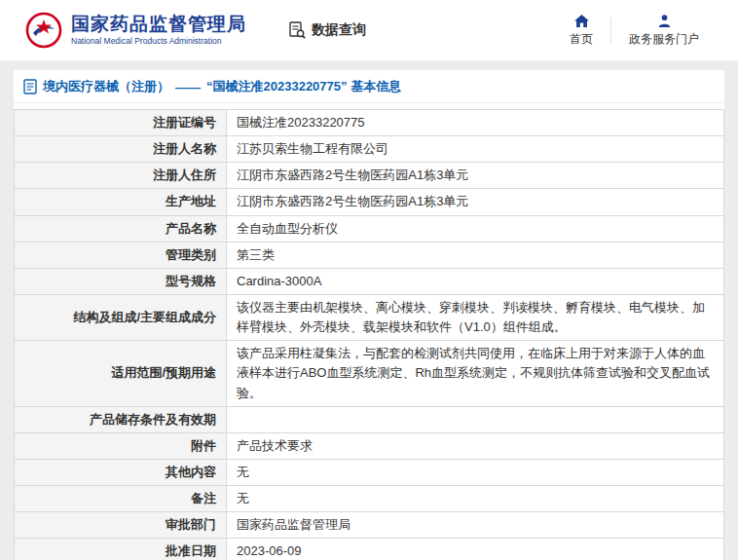 The height and width of the screenshot is (560, 738). Describe the element at coordinates (475, 419) in the screenshot. I see `field-value` at that location.